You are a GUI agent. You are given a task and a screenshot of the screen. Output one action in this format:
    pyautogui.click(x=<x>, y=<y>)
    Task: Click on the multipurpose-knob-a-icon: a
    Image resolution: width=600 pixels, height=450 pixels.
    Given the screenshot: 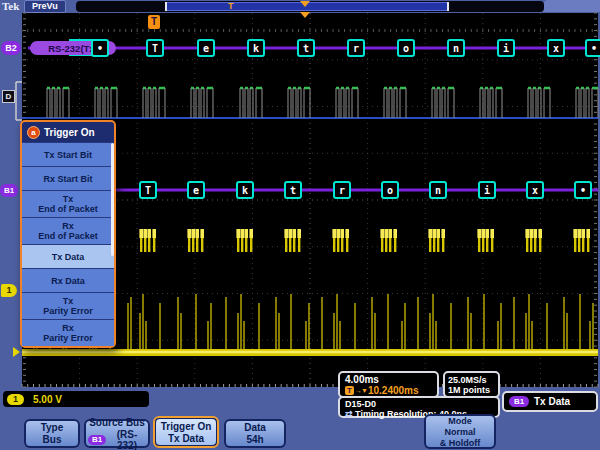 What is the action you would take?
    pyautogui.click(x=34, y=132)
    